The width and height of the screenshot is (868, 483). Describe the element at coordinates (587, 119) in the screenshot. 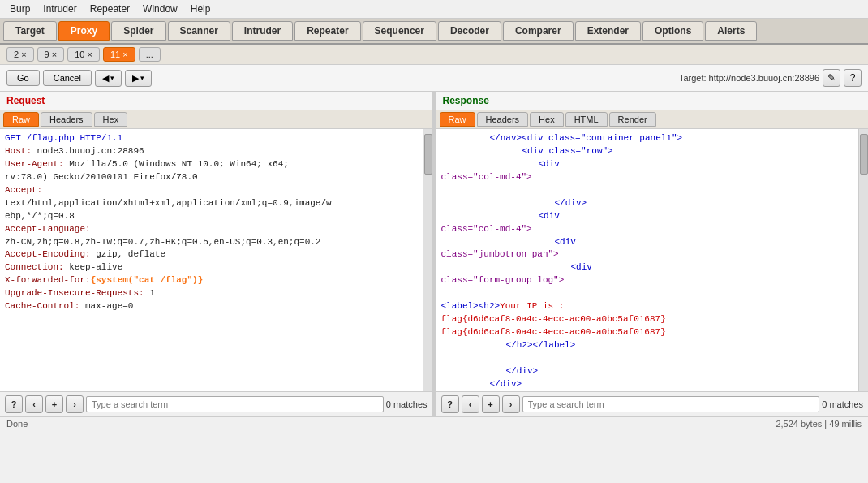

I see `response-tab-html: HTML` at that location.